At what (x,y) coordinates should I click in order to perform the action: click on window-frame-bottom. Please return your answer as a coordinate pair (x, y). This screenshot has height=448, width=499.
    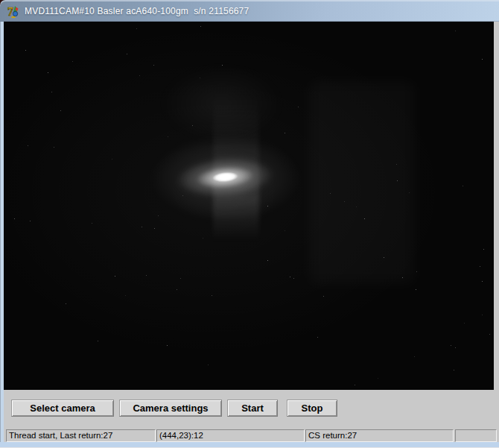
    Looking at the image, I should click on (250, 444).